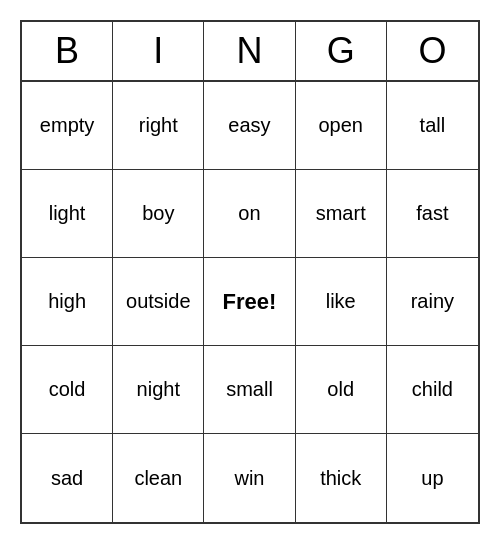 This screenshot has height=544, width=500. What do you see at coordinates (432, 478) in the screenshot?
I see `bingo-cell-24: up` at bounding box center [432, 478].